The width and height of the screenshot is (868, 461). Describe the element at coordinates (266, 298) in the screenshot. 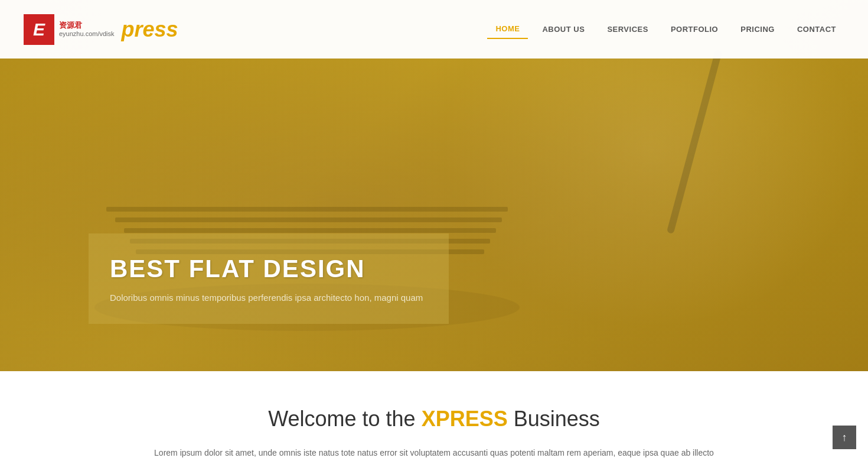

I see `hero-subtitle: Doloribus omnis minus temporibus perfere…` at that location.